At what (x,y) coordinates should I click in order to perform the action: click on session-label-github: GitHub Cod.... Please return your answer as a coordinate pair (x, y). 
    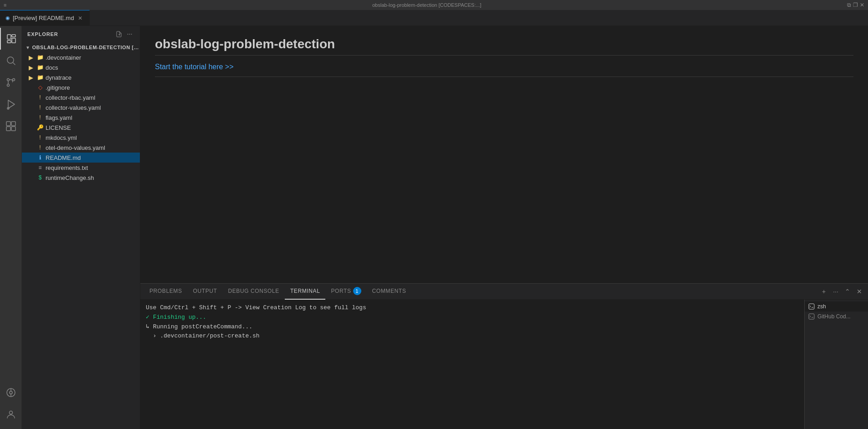
    Looking at the image, I should click on (834, 317).